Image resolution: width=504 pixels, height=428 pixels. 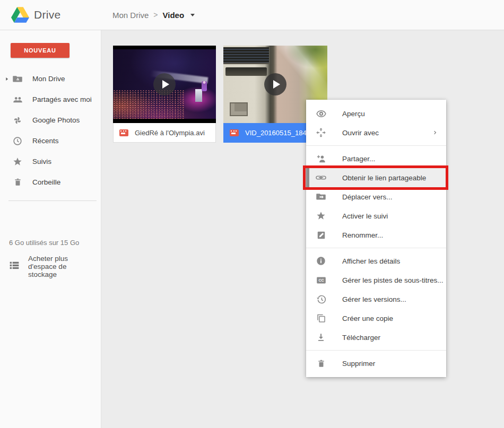 What do you see at coordinates (321, 178) in the screenshot?
I see `link-icon` at bounding box center [321, 178].